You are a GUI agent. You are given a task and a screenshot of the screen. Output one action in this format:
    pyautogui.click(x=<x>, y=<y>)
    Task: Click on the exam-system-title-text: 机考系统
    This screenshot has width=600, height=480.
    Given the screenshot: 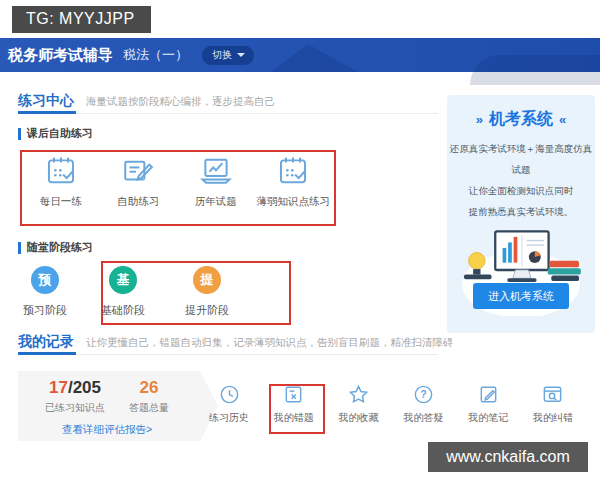 What is the action you would take?
    pyautogui.click(x=521, y=118)
    